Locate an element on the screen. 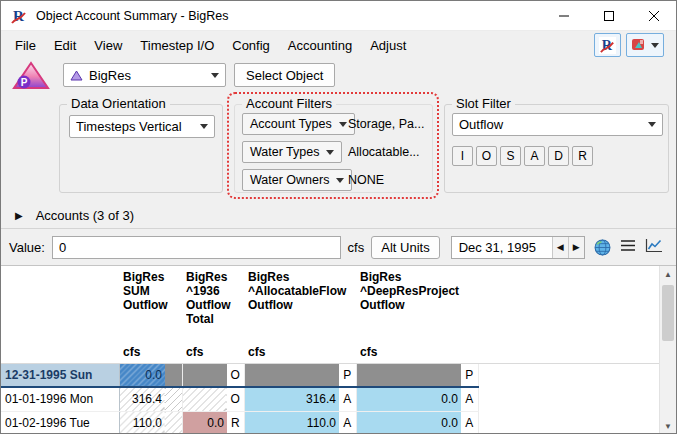  column-header-allocatableflow-outflow: BigRes ^AllocatableFlow Outflowcfs is located at coordinates (300, 314).